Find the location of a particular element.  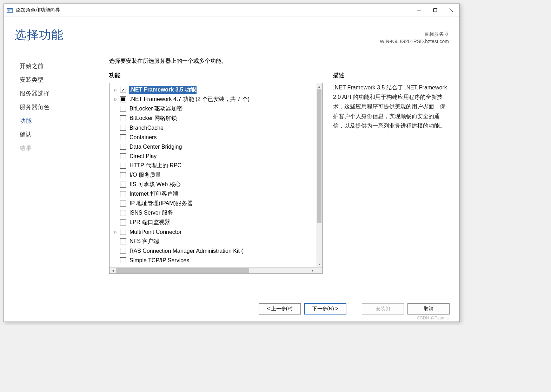

feature-label: Direct Play is located at coordinates (143, 156).